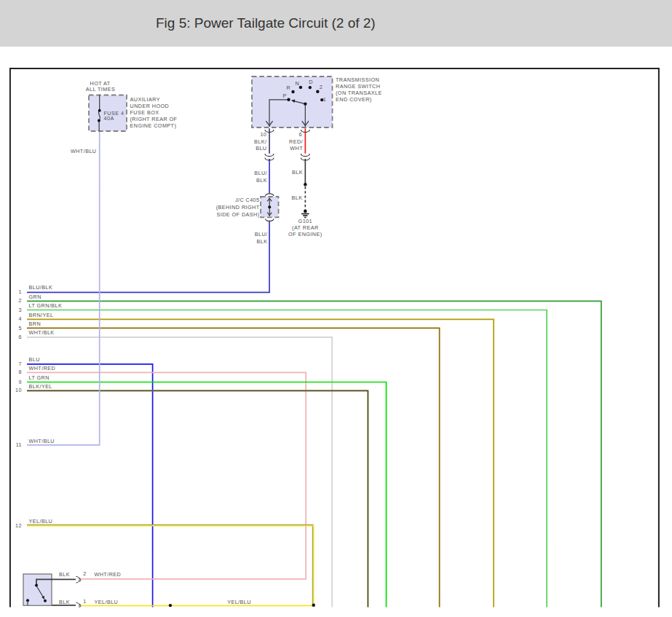  Describe the element at coordinates (146, 99) in the screenshot. I see `svg-text: AUXILIARY` at that location.